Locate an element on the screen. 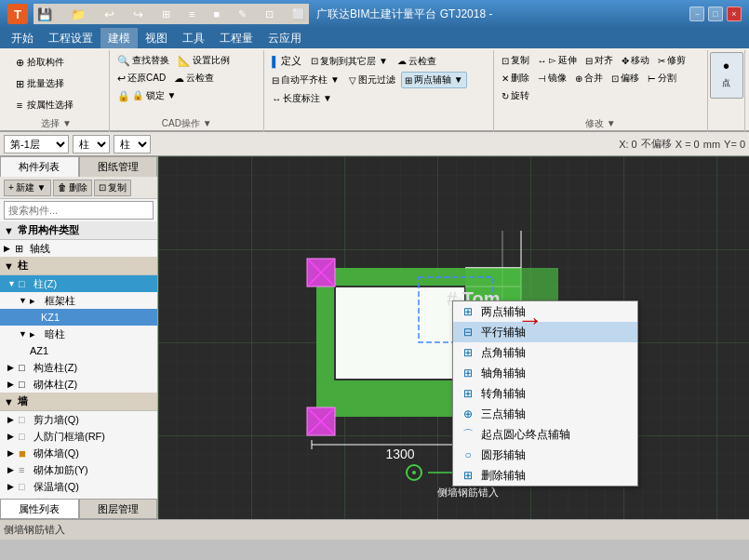  align-icon: ⊟ is located at coordinates (275, 80).